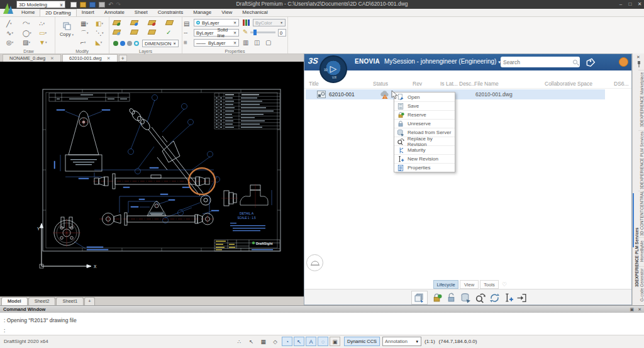  Describe the element at coordinates (169, 33) in the screenshot. I see `layer-check-icon: ✓` at that location.